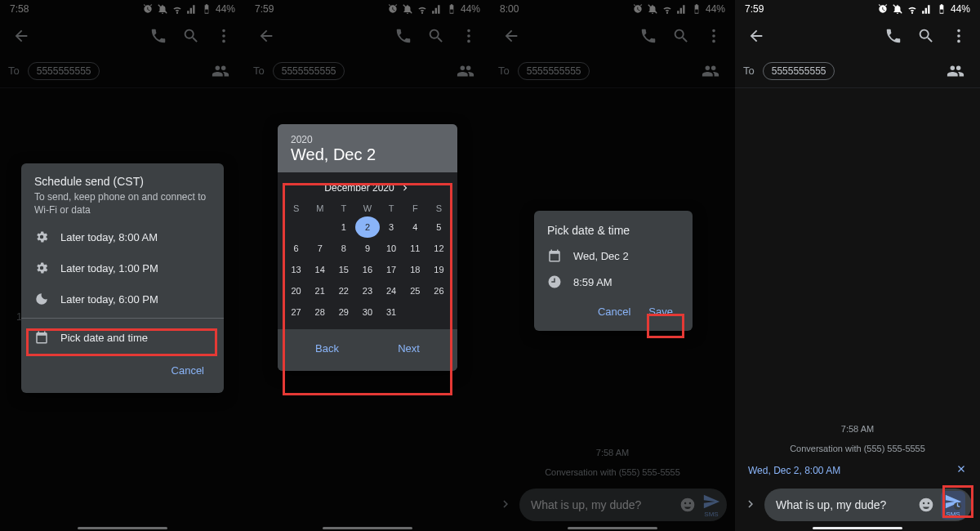 This screenshot has height=531, width=980. What do you see at coordinates (555, 282) in the screenshot?
I see `clock-icon` at bounding box center [555, 282].